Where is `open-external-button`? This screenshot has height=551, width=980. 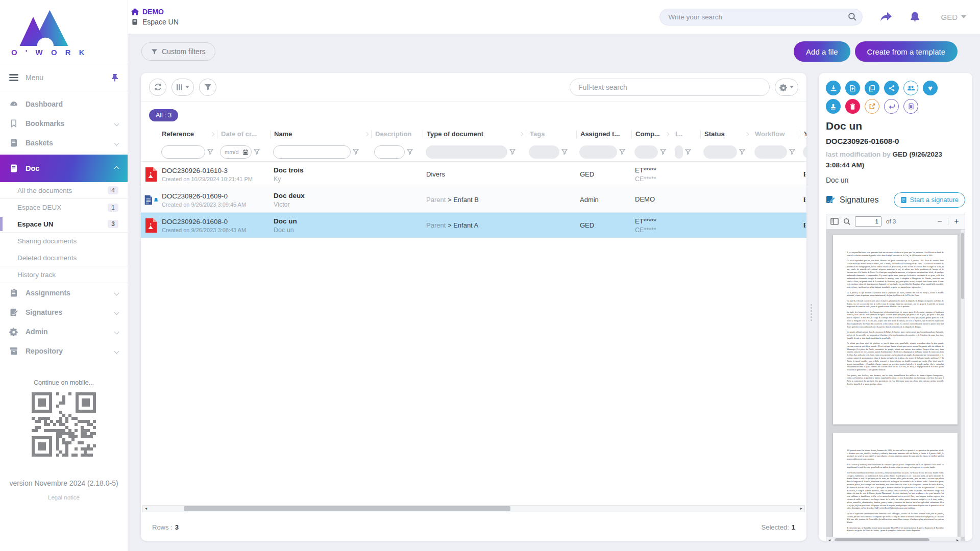 open-external-button is located at coordinates (872, 106).